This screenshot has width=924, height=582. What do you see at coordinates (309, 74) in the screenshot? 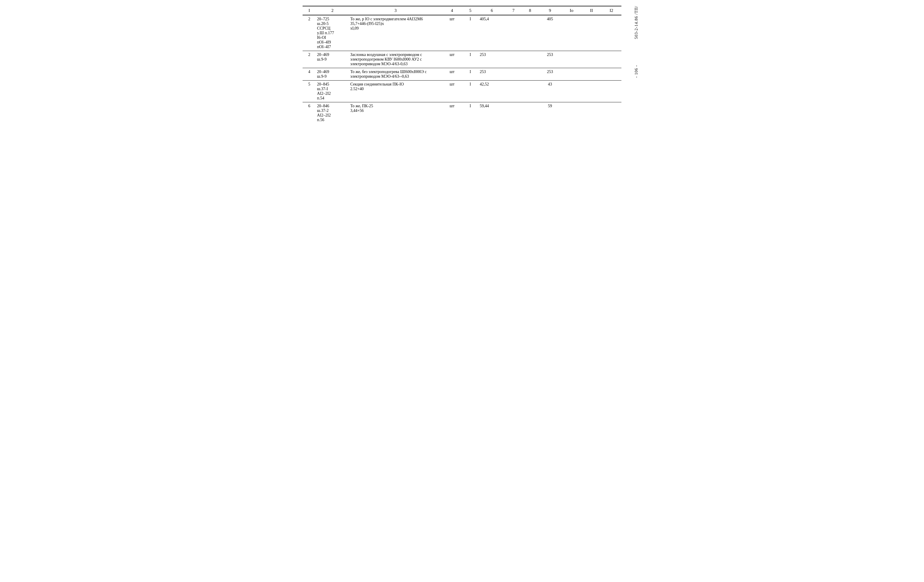
I see `table-cell-col1: 4` at bounding box center [309, 74].